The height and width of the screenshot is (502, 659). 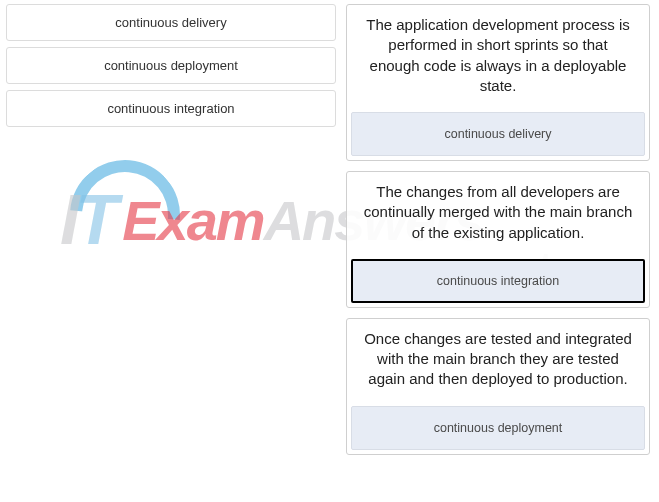 I want to click on source-label: continuous deployment, so click(x=171, y=66).